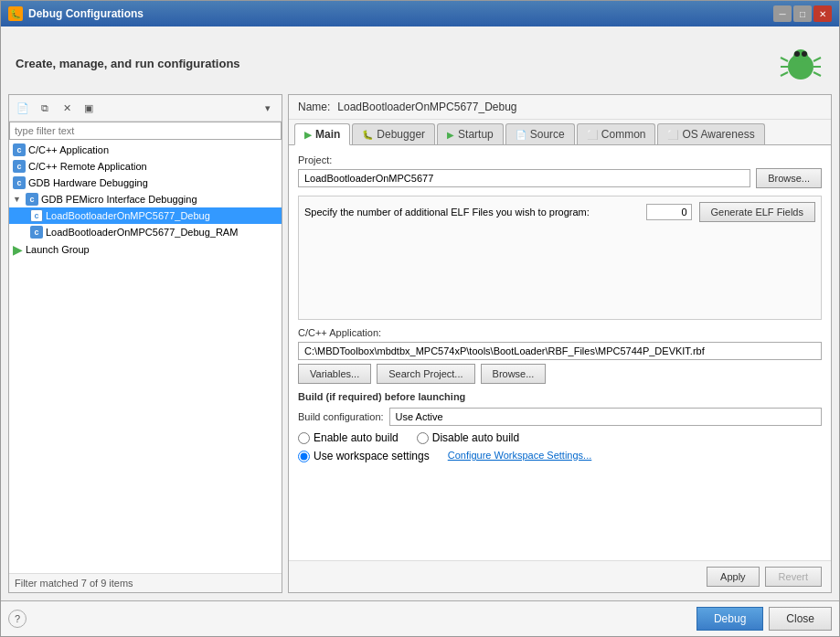  What do you see at coordinates (145, 199) in the screenshot?
I see `tree-item-gdb-pe: ▼ c GDB PEMicro Interface Debugging` at bounding box center [145, 199].